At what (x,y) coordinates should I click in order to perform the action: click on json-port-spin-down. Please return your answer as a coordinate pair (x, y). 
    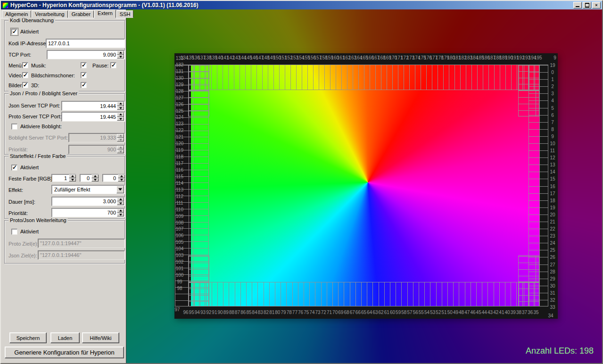
    Looking at the image, I should click on (121, 108).